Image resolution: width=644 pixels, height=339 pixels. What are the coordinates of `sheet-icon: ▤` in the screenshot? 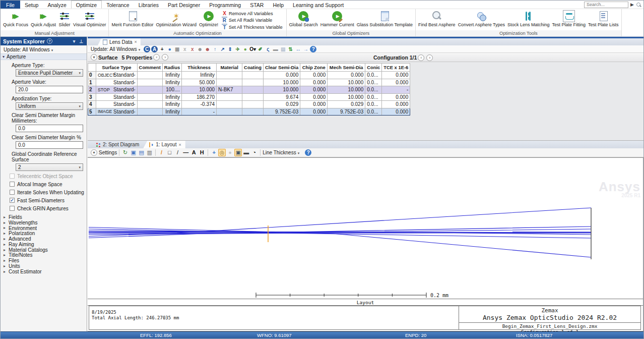 It's located at (283, 49).